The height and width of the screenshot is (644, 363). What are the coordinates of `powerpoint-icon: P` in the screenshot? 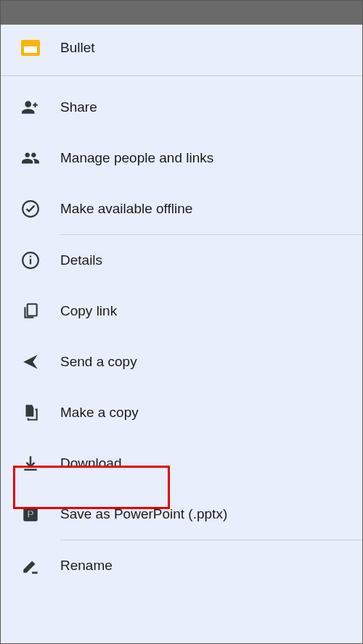 It's located at (30, 514).